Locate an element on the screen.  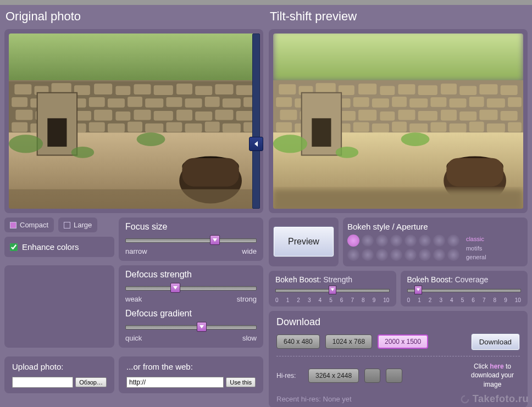
bokeh-grid is located at coordinates (403, 248).